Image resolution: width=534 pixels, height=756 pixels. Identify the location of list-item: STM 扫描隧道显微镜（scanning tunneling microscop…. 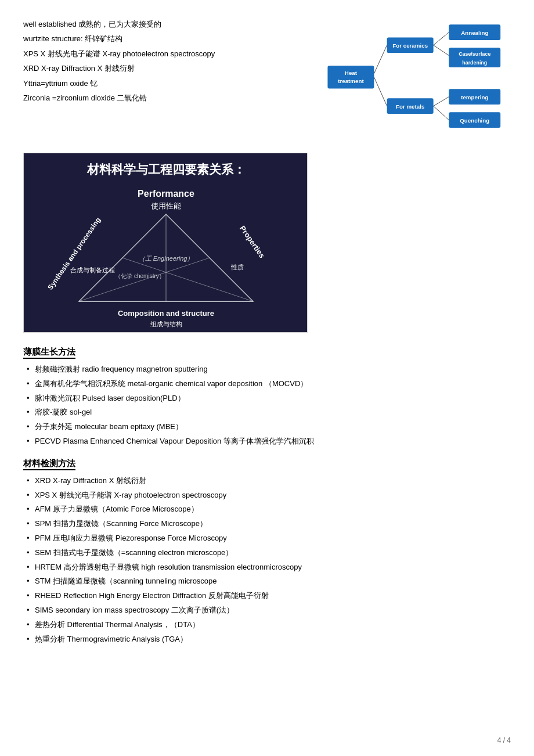
(267, 582).